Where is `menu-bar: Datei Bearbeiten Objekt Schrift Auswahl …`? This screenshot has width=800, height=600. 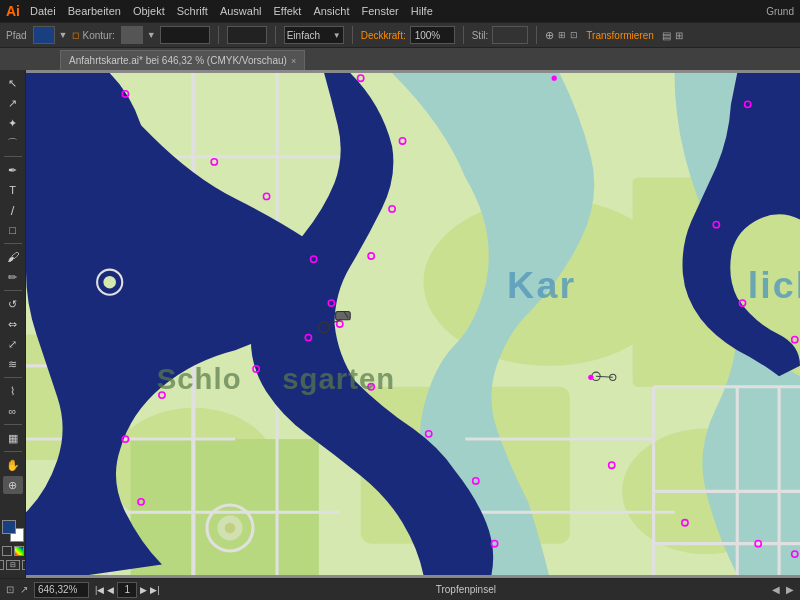
menu-bar: Datei Bearbeiten Objekt Schrift Auswahl … is located at coordinates (232, 11).